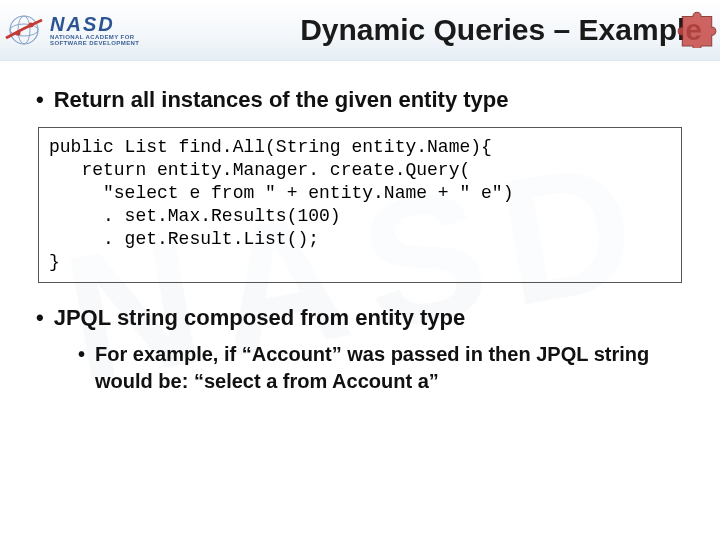 The width and height of the screenshot is (720, 540). Describe the element at coordinates (360, 30) in the screenshot. I see `slide-header: NASD NATIONAL ACADEMY FOR SOFTWARE DEVEL…` at that location.